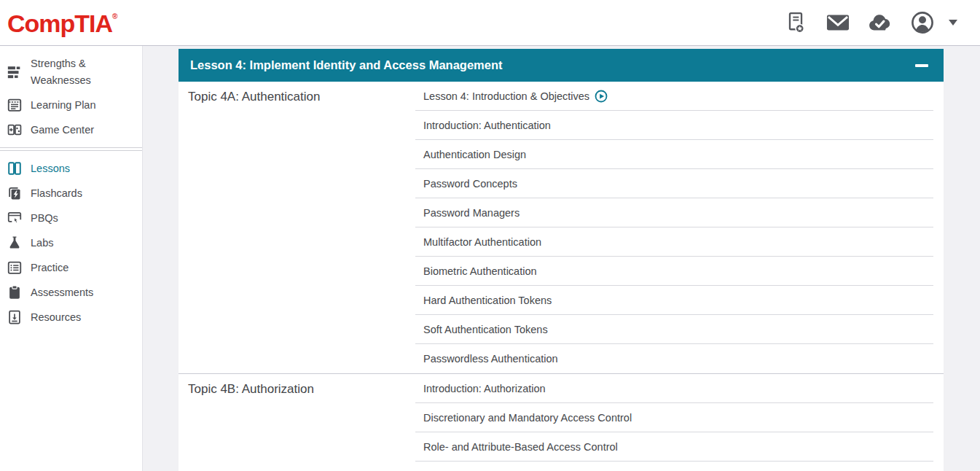 The image size is (980, 471). Describe the element at coordinates (71, 193) in the screenshot. I see `sidebar-item-flashcards: Flashcards` at that location.